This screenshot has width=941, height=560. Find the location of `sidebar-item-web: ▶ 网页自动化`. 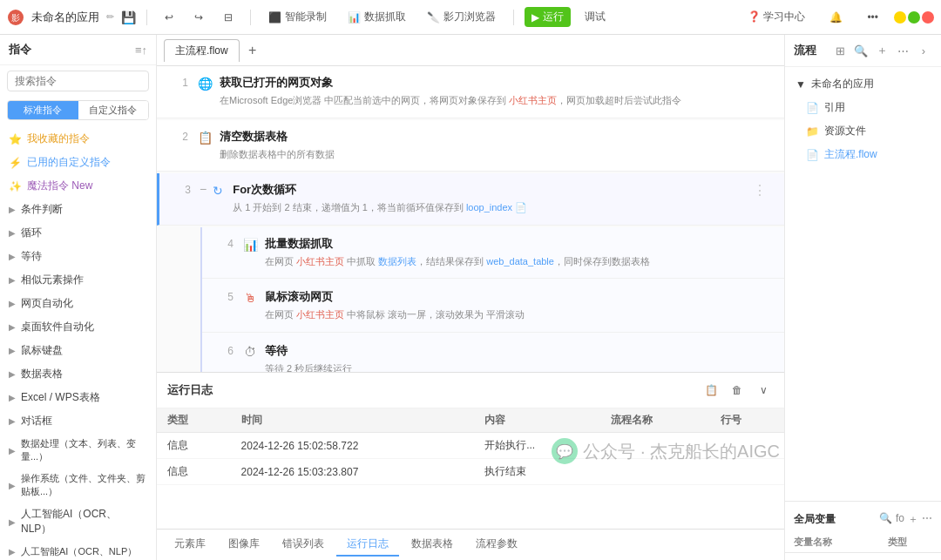

sidebar-item-web: ▶ 网页自动化 is located at coordinates (78, 303).